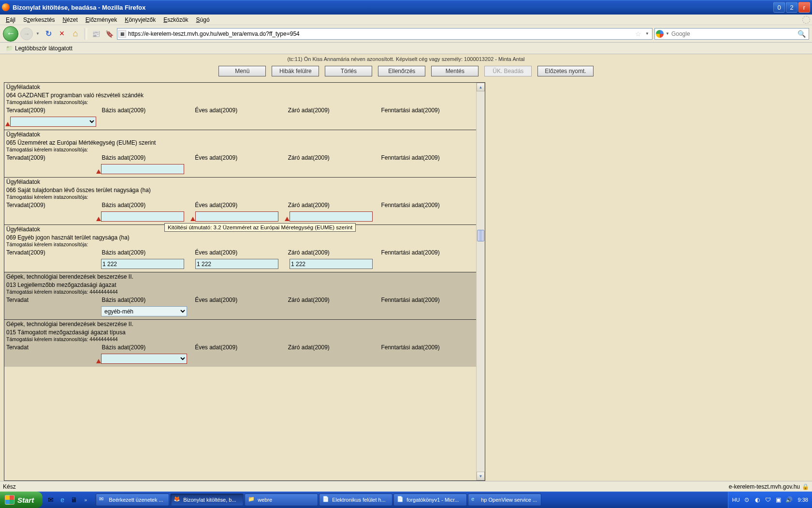 The image size is (812, 508). What do you see at coordinates (39, 20) in the screenshot?
I see `menu-edit: Szerkesztés` at bounding box center [39, 20].